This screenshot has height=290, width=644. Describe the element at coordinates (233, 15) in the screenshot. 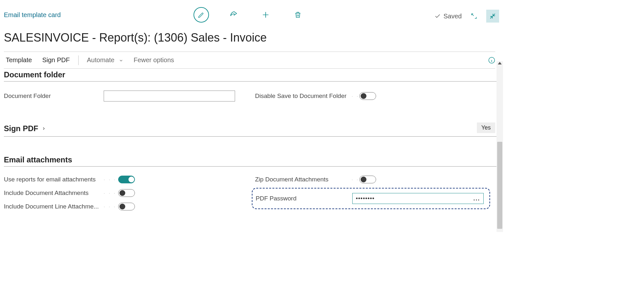

I see `share-button` at that location.